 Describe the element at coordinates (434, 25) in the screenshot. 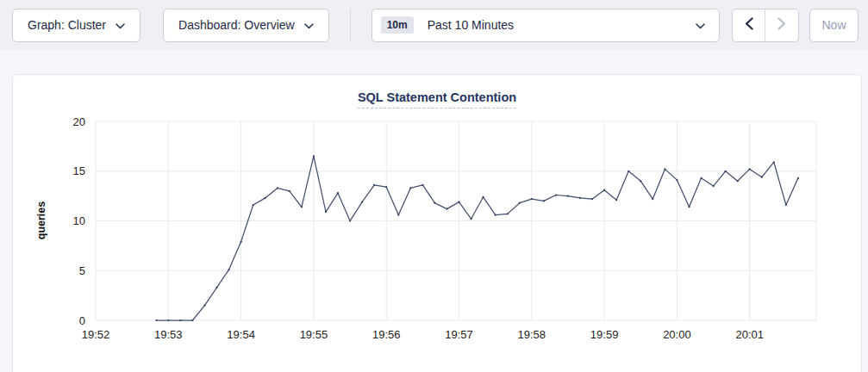

I see `toolbar: Graph: Cluster Dashboard: Overview 10m P…` at that location.